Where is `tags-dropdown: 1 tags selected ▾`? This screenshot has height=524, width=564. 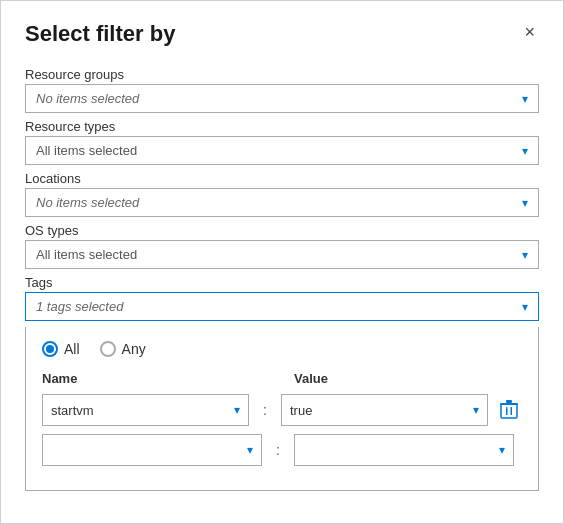
tags-dropdown: 1 tags selected ▾ is located at coordinates (282, 306).